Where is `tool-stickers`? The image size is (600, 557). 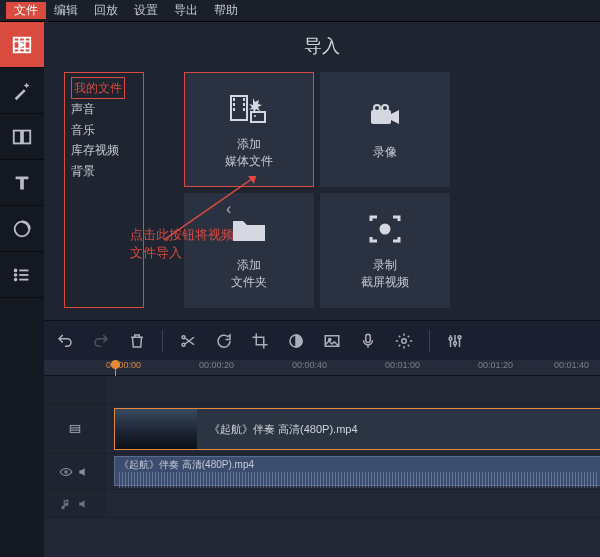
tool-stickers is located at coordinates (22, 229).